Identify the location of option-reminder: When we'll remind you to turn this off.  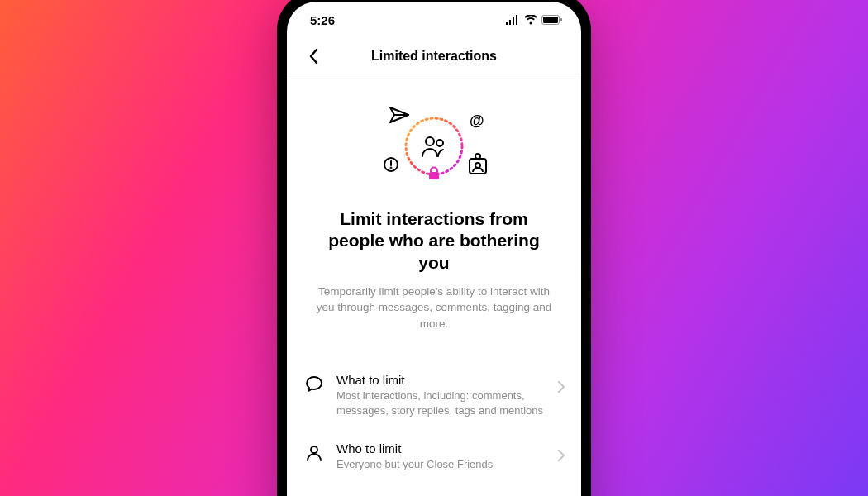
(434, 489).